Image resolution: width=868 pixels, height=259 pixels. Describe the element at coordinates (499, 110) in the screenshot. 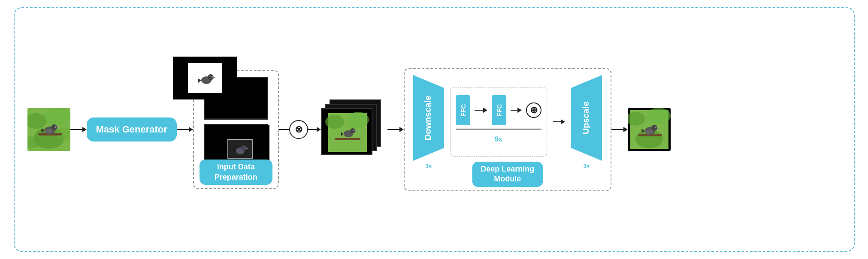

I see `ffc-row: FFC FFC ⊕` at that location.